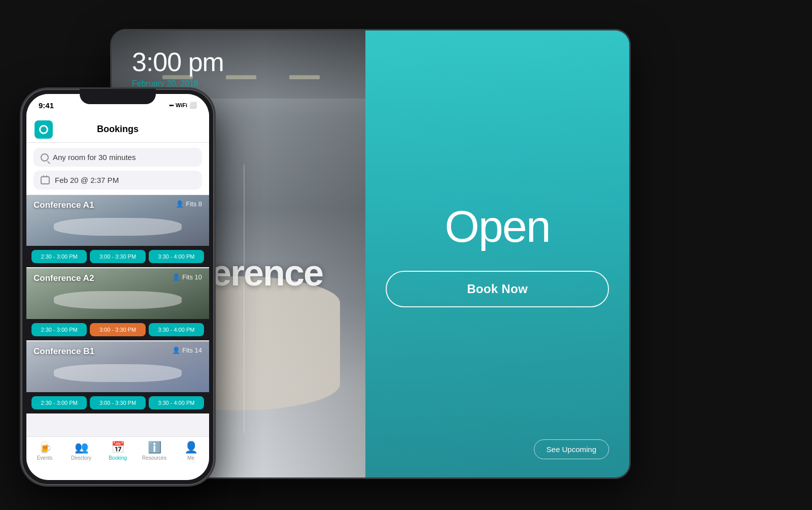 This screenshot has width=812, height=510. Describe the element at coordinates (191, 451) in the screenshot. I see `tab-me: 👤 Me` at that location.